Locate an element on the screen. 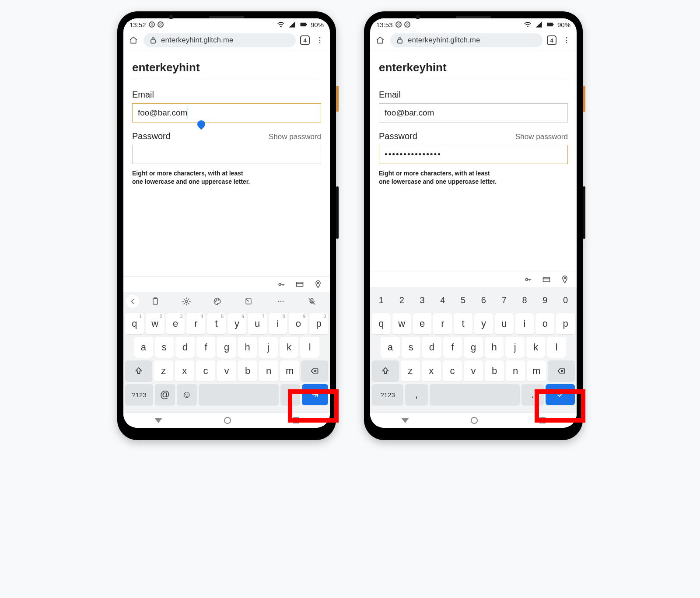 The height and width of the screenshot is (598, 700). key-w: w is located at coordinates (402, 324).